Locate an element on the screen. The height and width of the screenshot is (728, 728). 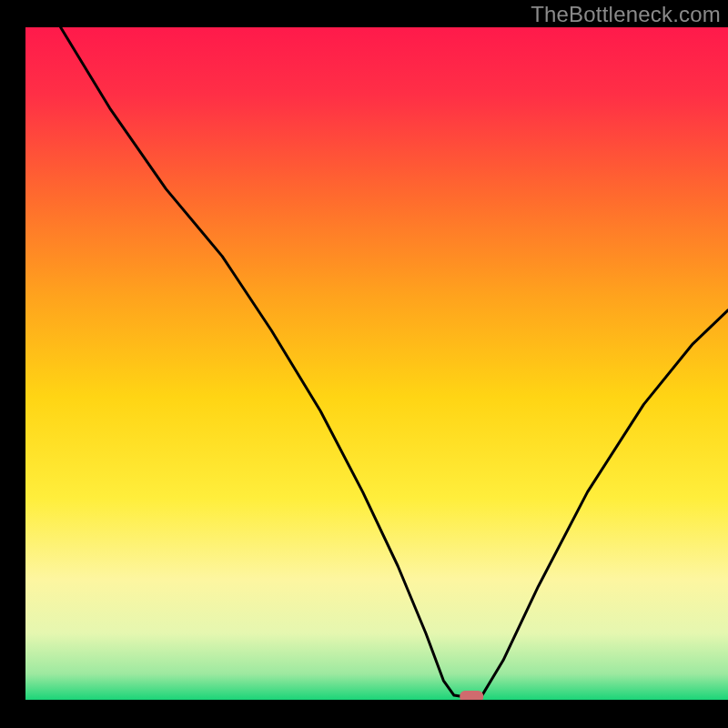
watermark-text: TheBottleneck.com is located at coordinates (626, 15).